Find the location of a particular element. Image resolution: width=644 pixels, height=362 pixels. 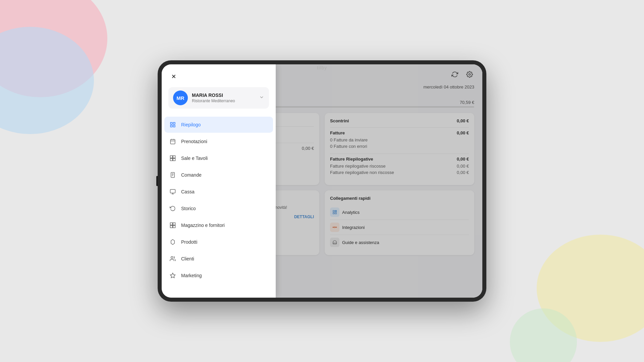

sidebar-item-prodotti: Prodotti is located at coordinates (219, 242).